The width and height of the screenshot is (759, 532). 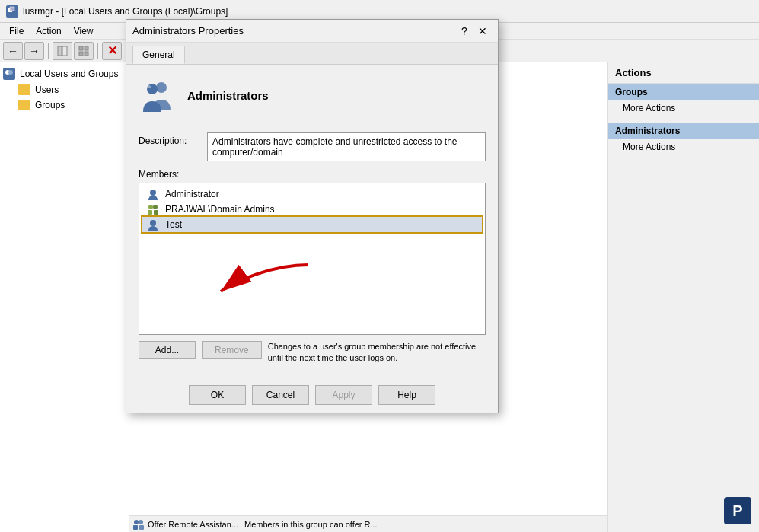 What do you see at coordinates (346, 147) in the screenshot?
I see `description-field-wrapper: Administrators have complete and unrestr…` at bounding box center [346, 147].